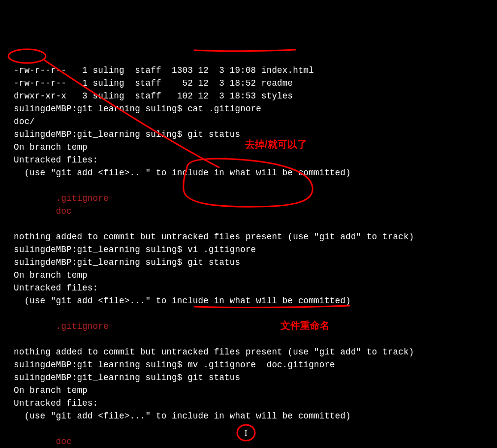 Image resolution: width=497 pixels, height=448 pixels. What do you see at coordinates (214, 262) in the screenshot?
I see `cmd-git-status-2: git status` at bounding box center [214, 262].